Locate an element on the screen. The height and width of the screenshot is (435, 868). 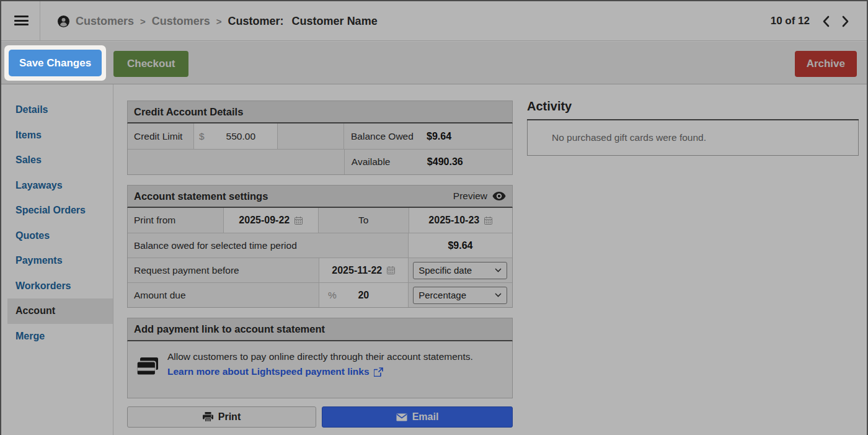
amount-due-mode-select: Percentage is located at coordinates (460, 295).